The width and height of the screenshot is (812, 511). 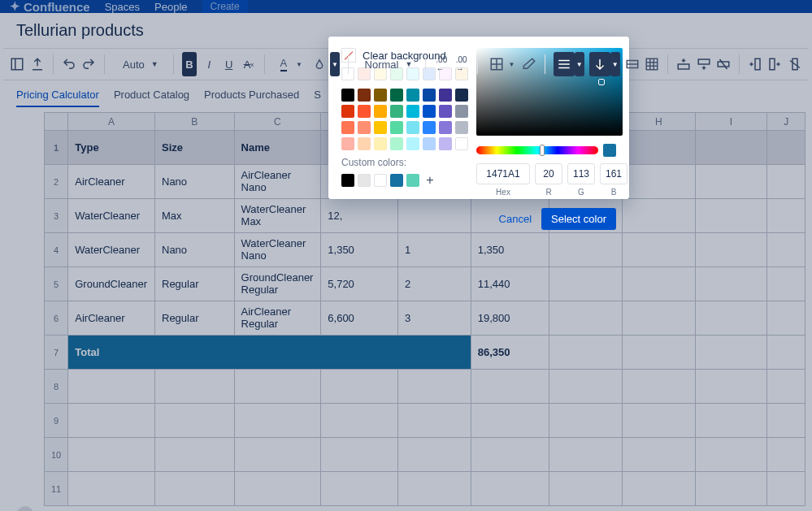 I want to click on gradient-cursor, so click(x=601, y=82).